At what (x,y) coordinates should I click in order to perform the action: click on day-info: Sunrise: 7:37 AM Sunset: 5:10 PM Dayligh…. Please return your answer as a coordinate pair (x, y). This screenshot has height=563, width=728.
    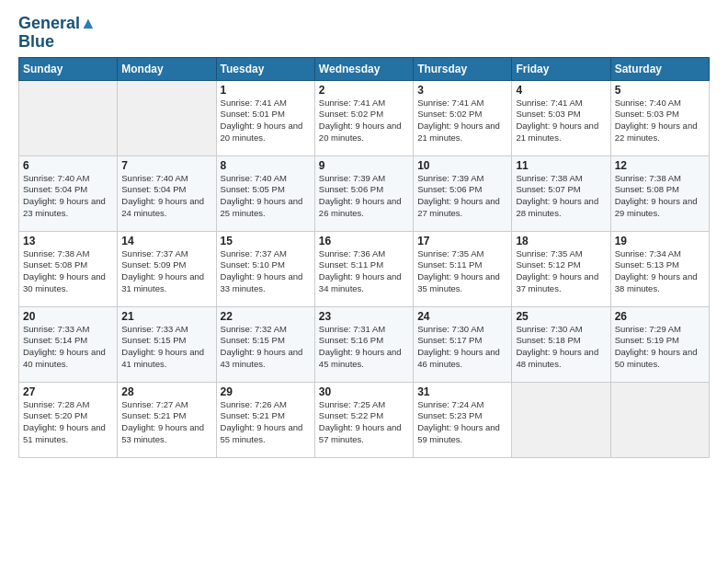
    Looking at the image, I should click on (266, 272).